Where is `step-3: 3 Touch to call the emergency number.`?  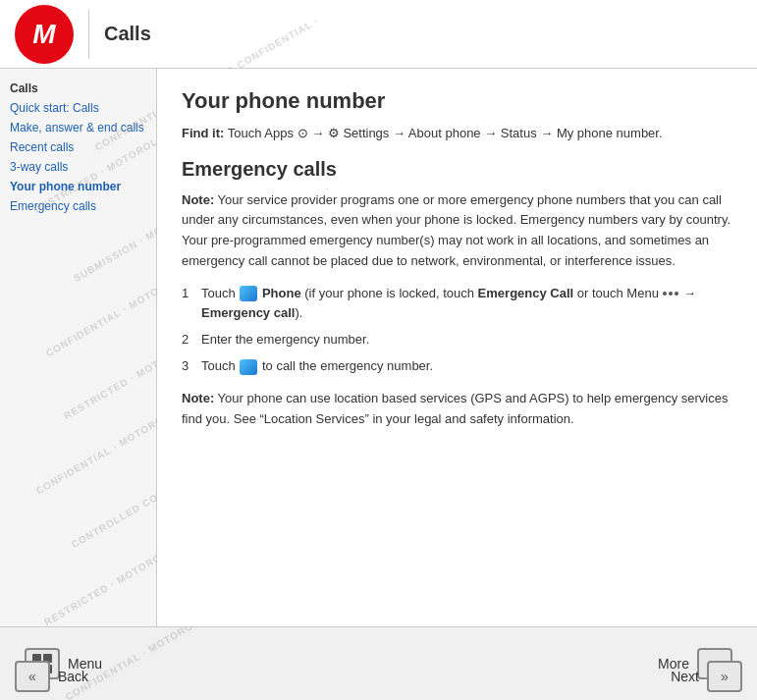 step-3: 3 Touch to call the emergency number. is located at coordinates (458, 367).